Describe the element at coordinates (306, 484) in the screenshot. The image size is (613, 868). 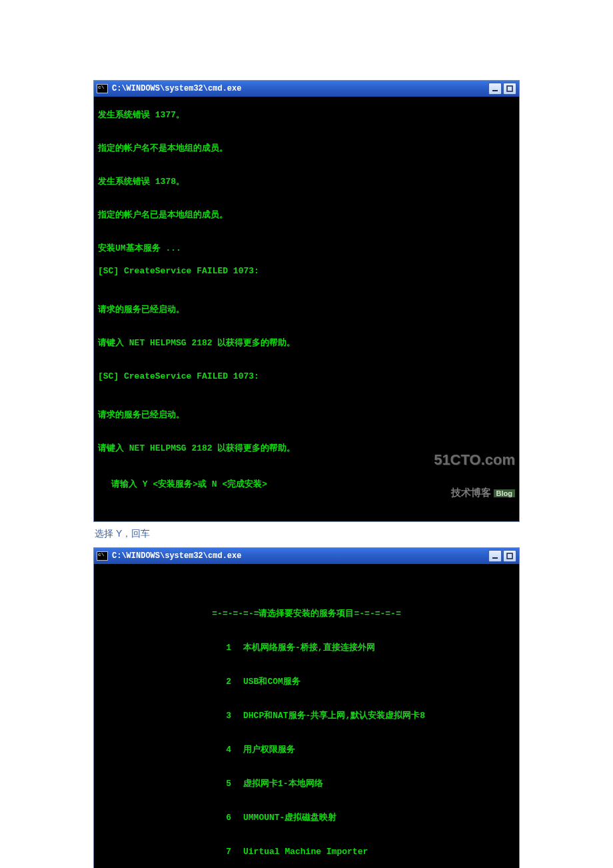
I see `output-prompt: 请输入 Y <安装服务>或 N <完成安装>` at that location.